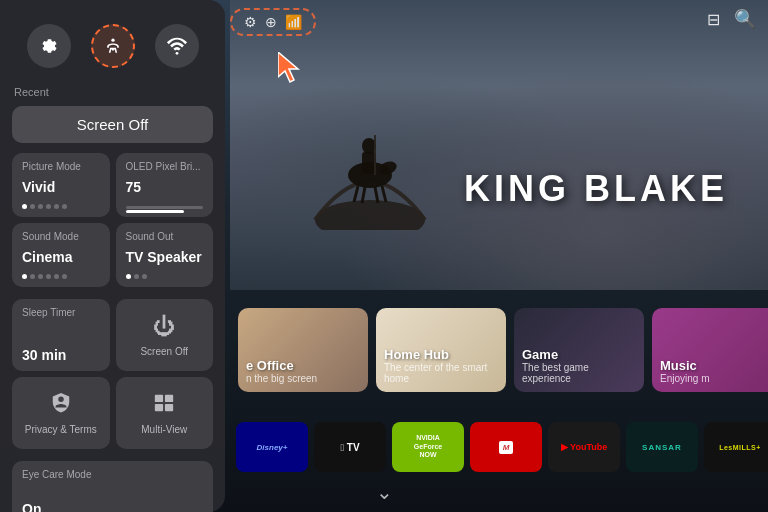 This screenshot has width=768, height=512. I want to click on privacy-label: Privacy & Terms, so click(61, 430).